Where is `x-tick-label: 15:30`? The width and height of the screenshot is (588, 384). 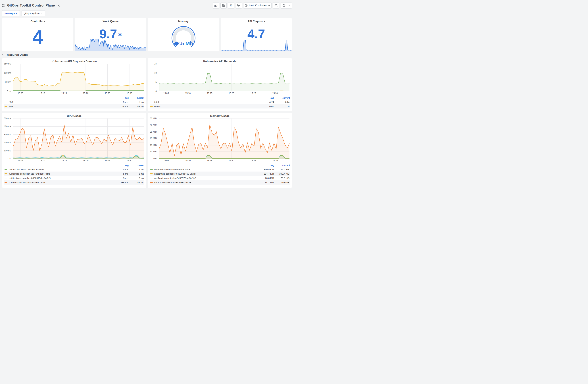
x-tick-label: 15:30 is located at coordinates (275, 161).